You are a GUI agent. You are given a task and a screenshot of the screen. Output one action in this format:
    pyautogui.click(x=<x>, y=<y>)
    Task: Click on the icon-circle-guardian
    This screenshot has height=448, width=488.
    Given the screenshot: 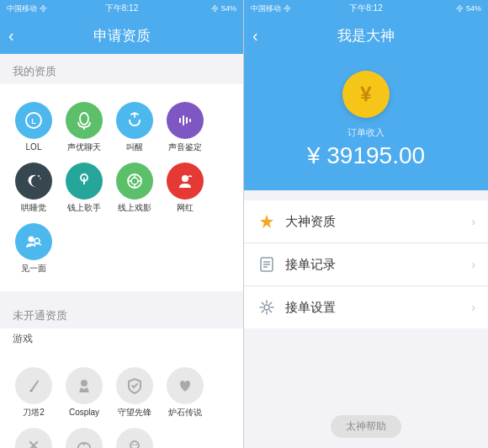 What is the action you would take?
    pyautogui.click(x=135, y=386)
    